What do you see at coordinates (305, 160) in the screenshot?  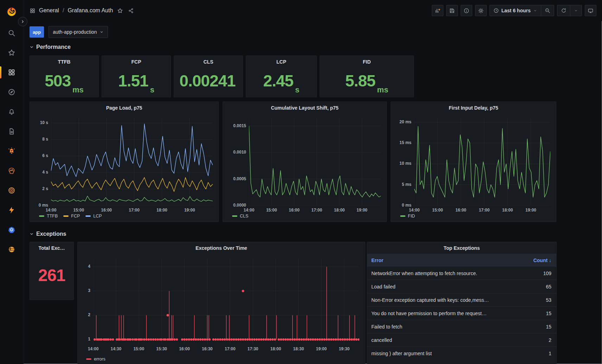 I see `chart-area: 0.00000.00050.00100.001514:0015:0016:001…` at bounding box center [305, 160].